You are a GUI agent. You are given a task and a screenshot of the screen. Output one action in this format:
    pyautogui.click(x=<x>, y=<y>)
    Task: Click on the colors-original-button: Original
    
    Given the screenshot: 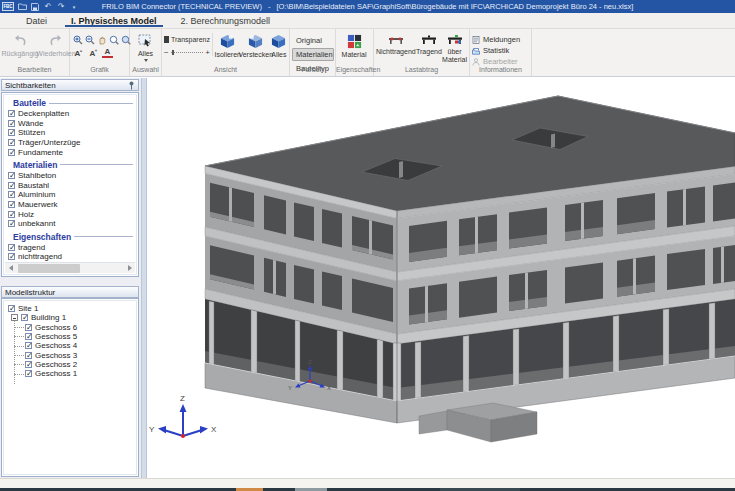 What is the action you would take?
    pyautogui.click(x=313, y=40)
    